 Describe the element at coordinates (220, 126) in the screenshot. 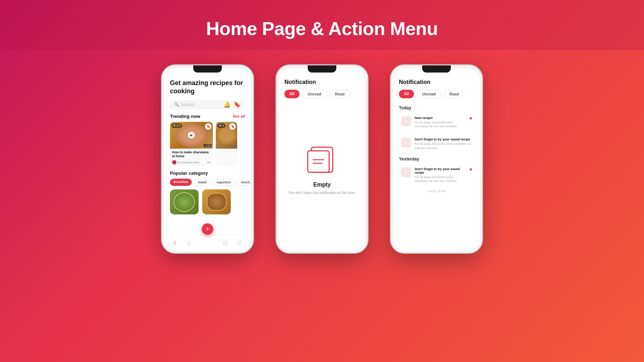

I see `star-icon-2: ★` at that location.